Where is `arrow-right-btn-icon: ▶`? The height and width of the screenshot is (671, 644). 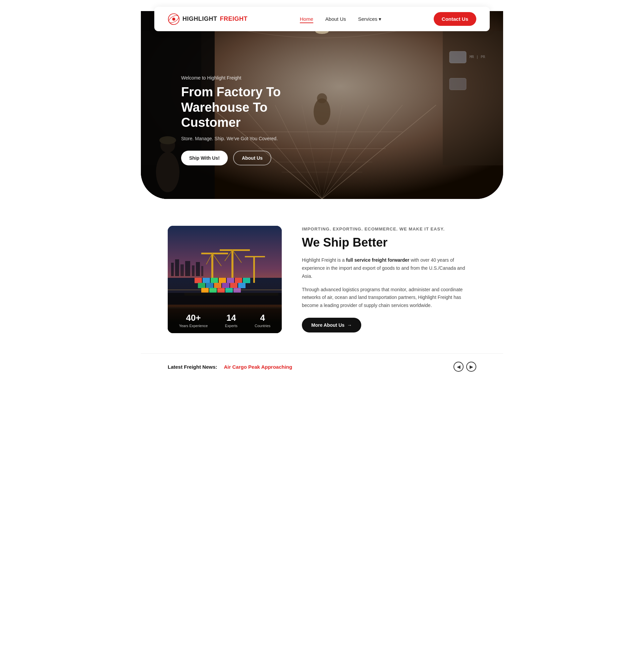 arrow-right-btn-icon: ▶ is located at coordinates (472, 367).